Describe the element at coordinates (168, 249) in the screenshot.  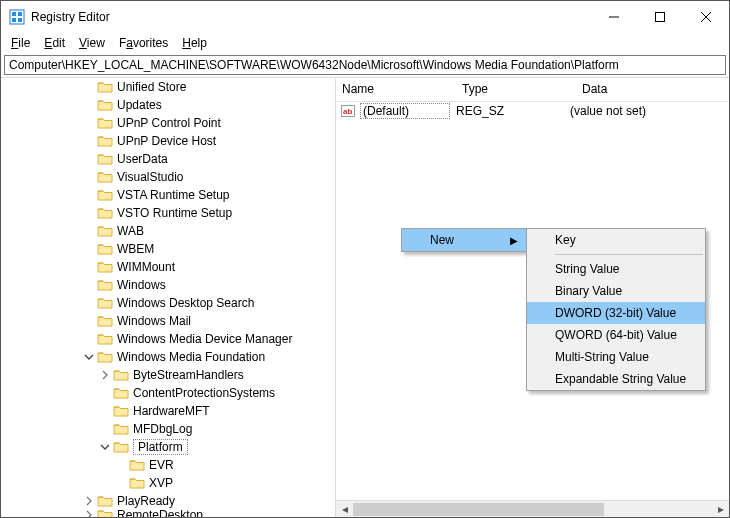
I see `tree-item: WBEM` at that location.